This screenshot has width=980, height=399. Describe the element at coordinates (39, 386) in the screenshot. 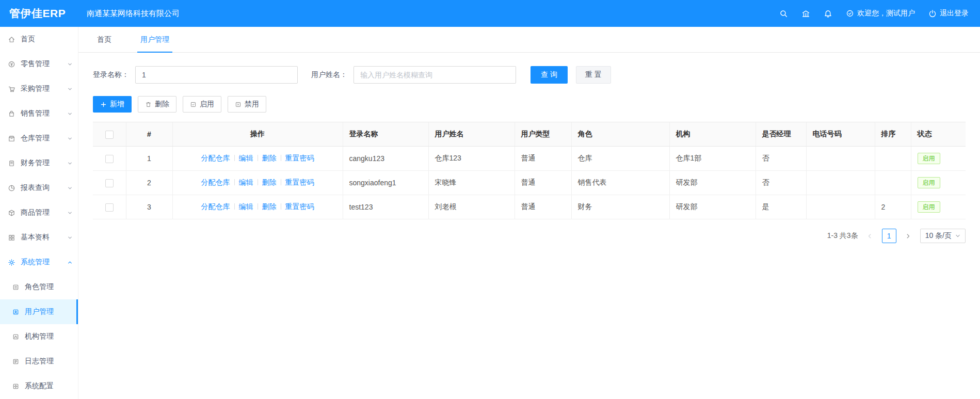

I see `sidebar-subitem-config: 系统配置` at that location.